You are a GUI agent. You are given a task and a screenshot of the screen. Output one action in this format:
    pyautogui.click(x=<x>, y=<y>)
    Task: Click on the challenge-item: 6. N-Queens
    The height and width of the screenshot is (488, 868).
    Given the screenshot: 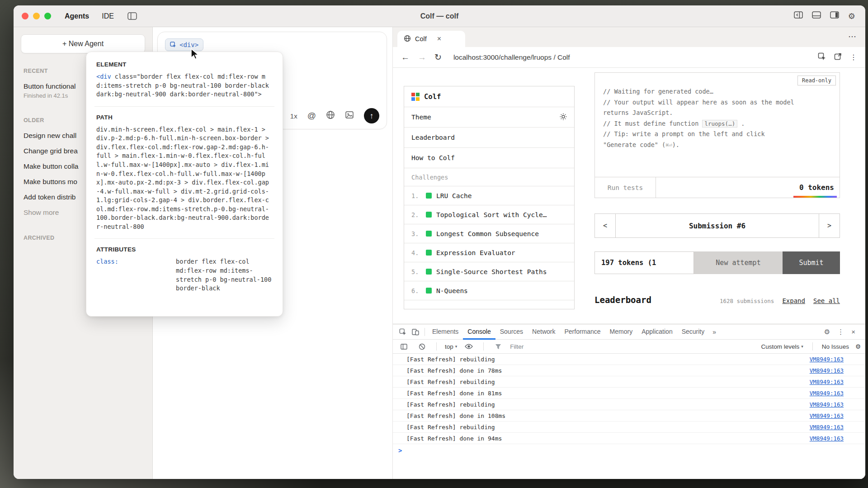 What is the action you would take?
    pyautogui.click(x=489, y=291)
    